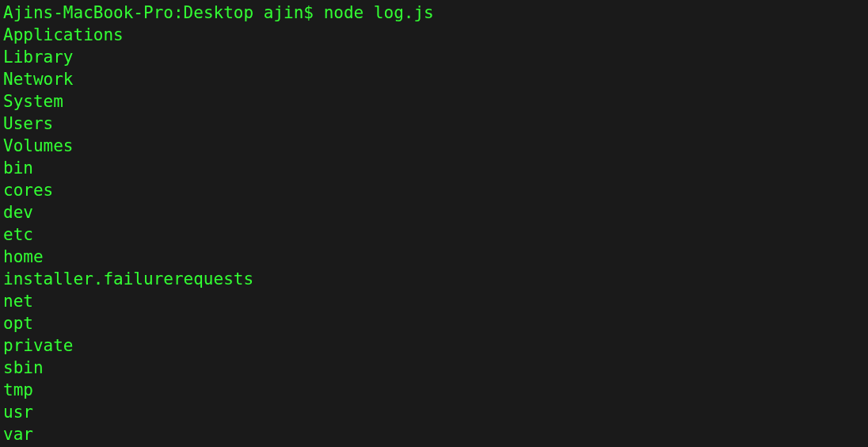 The height and width of the screenshot is (447, 868). What do you see at coordinates (434, 279) in the screenshot?
I see `output-line: installer.failurerequests` at bounding box center [434, 279].